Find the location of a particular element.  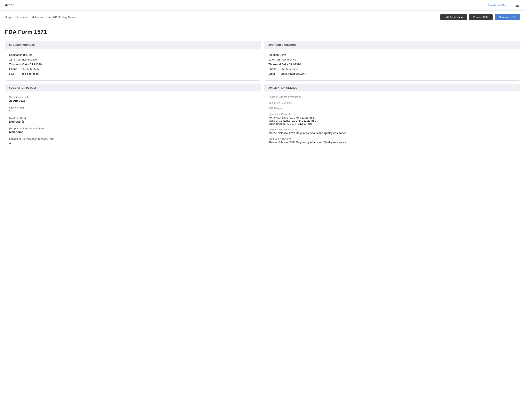

submission-details-header: SUBMISSION DETAILS is located at coordinates (133, 88).